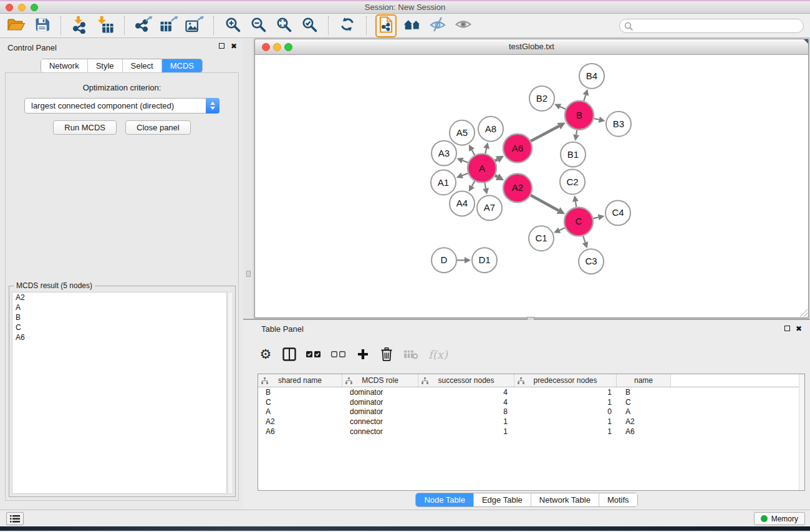  Describe the element at coordinates (463, 26) in the screenshot. I see `show-annotations-button` at that location.